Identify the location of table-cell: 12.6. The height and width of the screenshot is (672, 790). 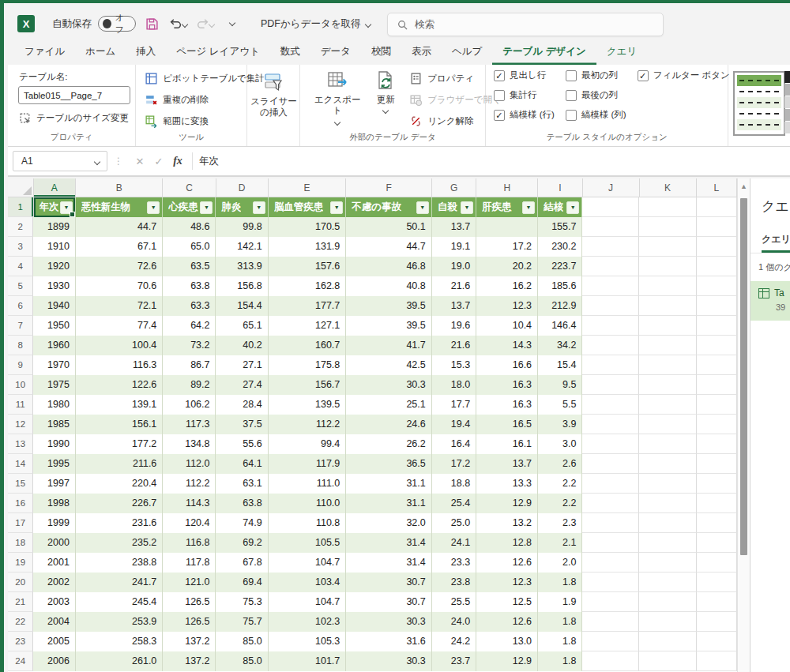
(507, 622).